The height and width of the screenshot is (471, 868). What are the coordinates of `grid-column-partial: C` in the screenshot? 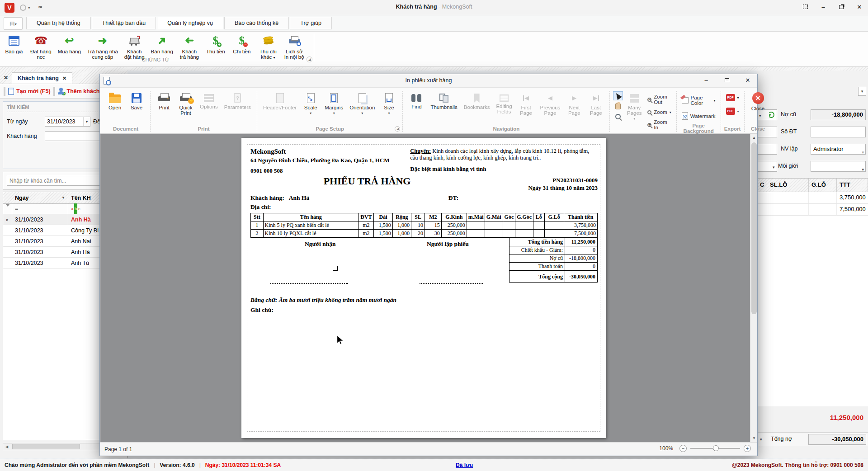 It's located at (762, 185).